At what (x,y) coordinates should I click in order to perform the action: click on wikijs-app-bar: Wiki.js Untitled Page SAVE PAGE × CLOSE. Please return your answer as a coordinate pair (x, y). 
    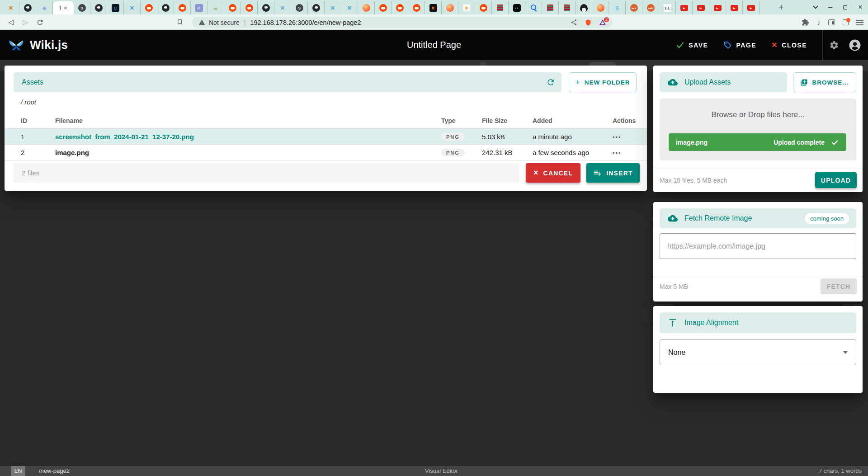
    Looking at the image, I should click on (434, 45).